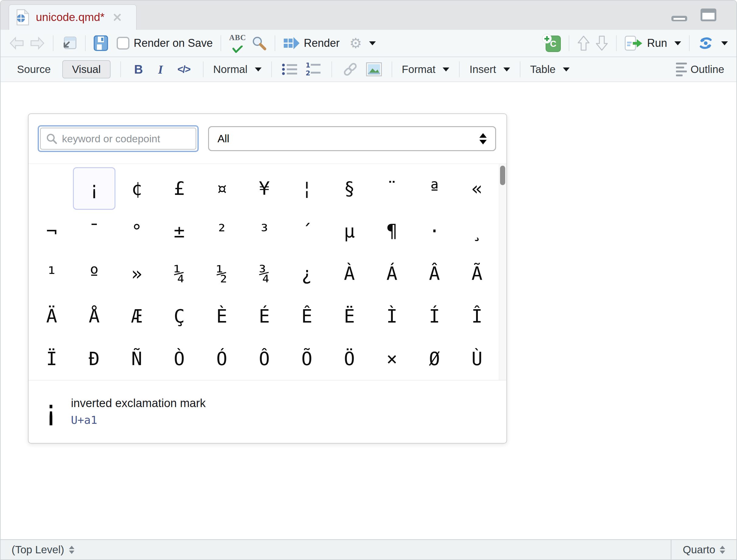 The width and height of the screenshot is (737, 560). I want to click on character-cell: Ù, so click(477, 359).